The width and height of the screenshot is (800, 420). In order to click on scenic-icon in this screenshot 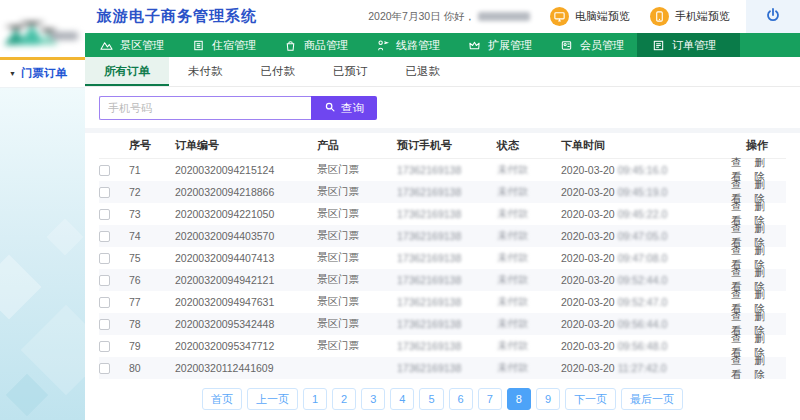, I will do `click(106, 46)`.